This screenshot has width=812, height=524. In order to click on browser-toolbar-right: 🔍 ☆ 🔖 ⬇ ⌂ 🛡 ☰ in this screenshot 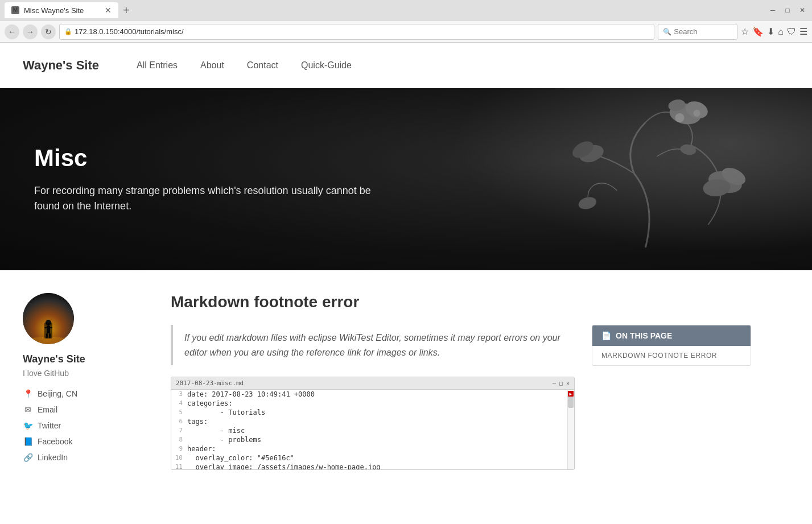, I will do `click(733, 32)`.